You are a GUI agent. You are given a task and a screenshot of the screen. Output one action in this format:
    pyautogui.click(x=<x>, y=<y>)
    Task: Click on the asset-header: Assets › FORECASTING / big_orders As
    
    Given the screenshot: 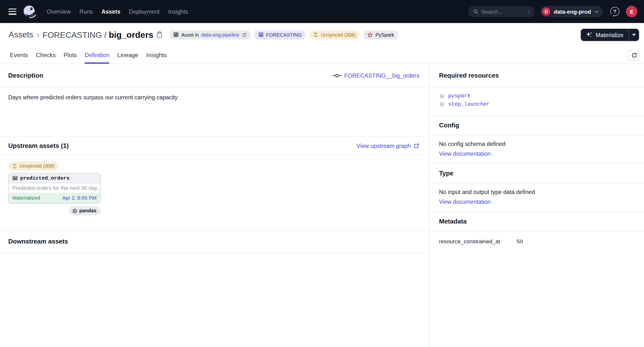 What is the action you would take?
    pyautogui.click(x=322, y=34)
    